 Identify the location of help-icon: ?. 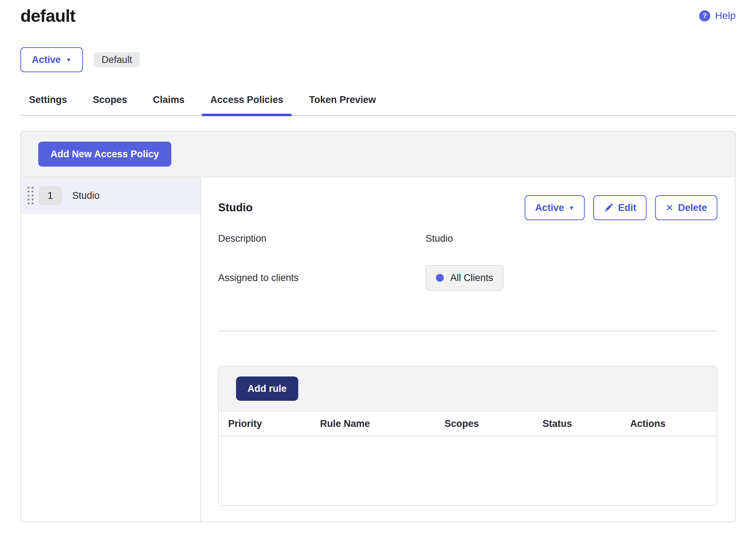
(705, 16).